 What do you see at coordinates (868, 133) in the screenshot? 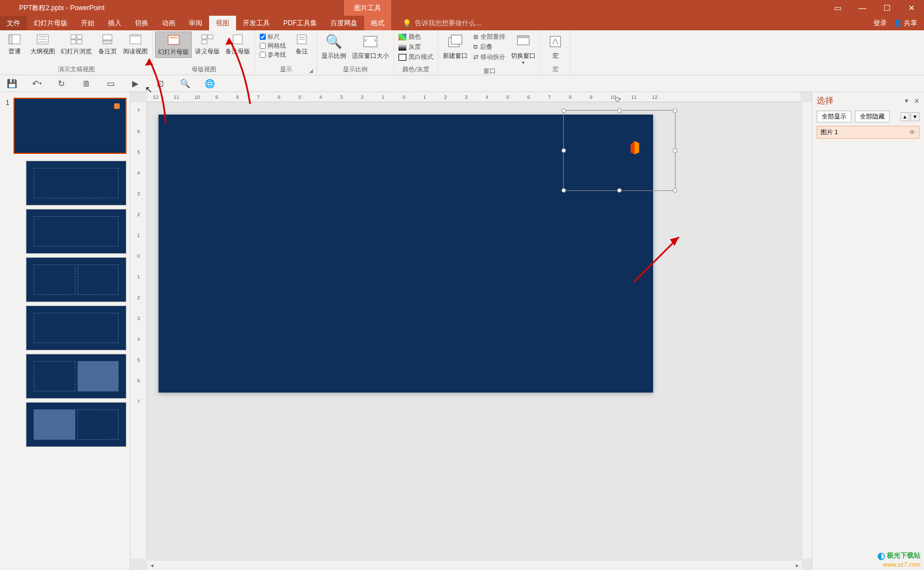
I see `selection-item-picture-1: 图片 1 👁` at bounding box center [868, 133].